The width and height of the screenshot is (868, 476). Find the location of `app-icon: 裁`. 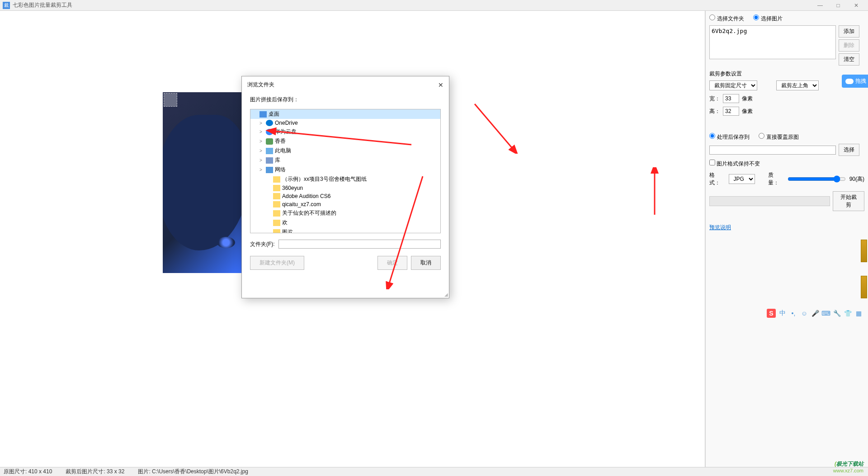

app-icon: 裁 is located at coordinates (6, 5).